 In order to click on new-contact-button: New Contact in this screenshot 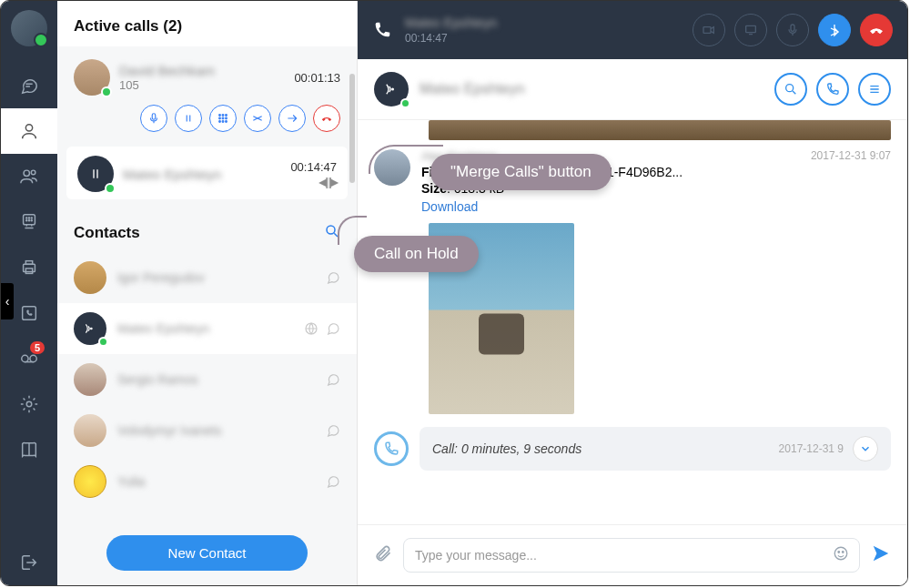, I will do `click(207, 553)`.